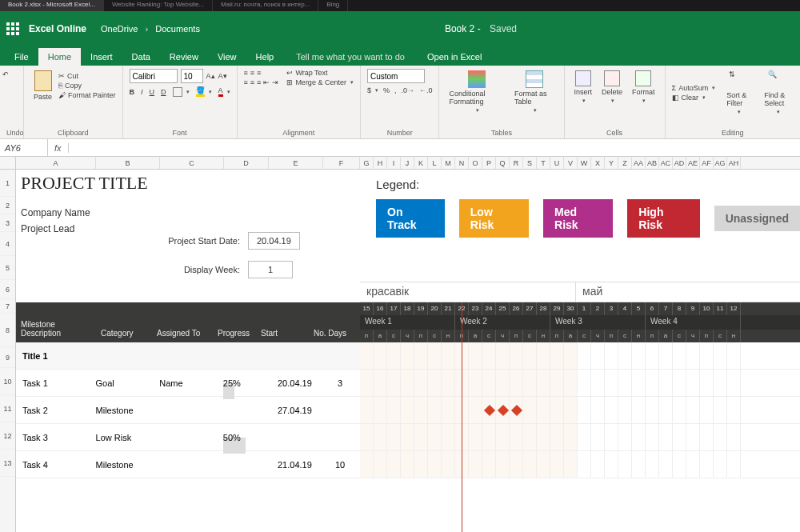 The width and height of the screenshot is (800, 532). What do you see at coordinates (320, 73) in the screenshot?
I see `wrap-text-button: ↩Wrap Text` at bounding box center [320, 73].